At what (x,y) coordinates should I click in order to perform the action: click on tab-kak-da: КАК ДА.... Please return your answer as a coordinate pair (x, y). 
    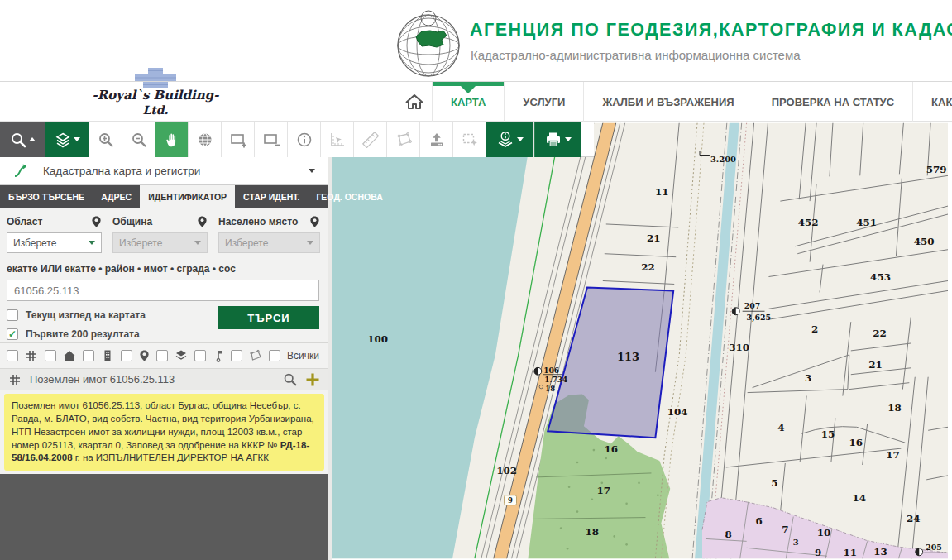
    Looking at the image, I should click on (932, 102).